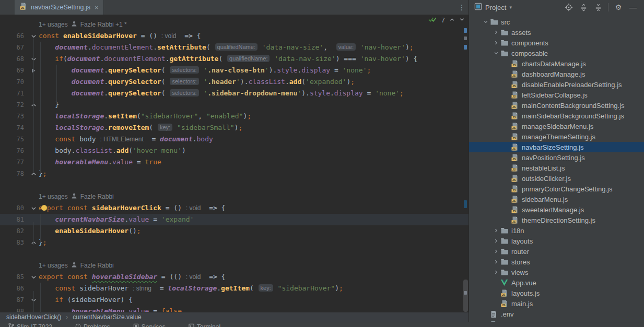  Describe the element at coordinates (14, 36) in the screenshot. I see `line-number: 66` at that location.